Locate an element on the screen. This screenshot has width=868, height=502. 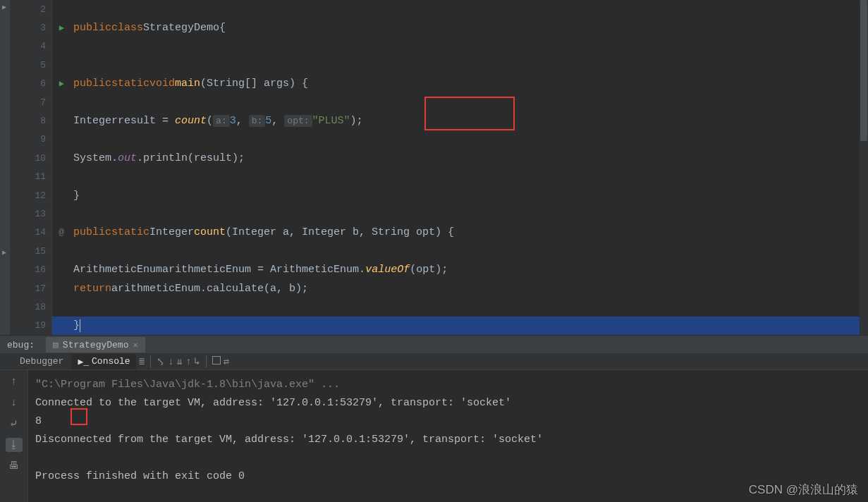
code-line: return arithmeticEnum.calculate(a, b); is located at coordinates (471, 288).